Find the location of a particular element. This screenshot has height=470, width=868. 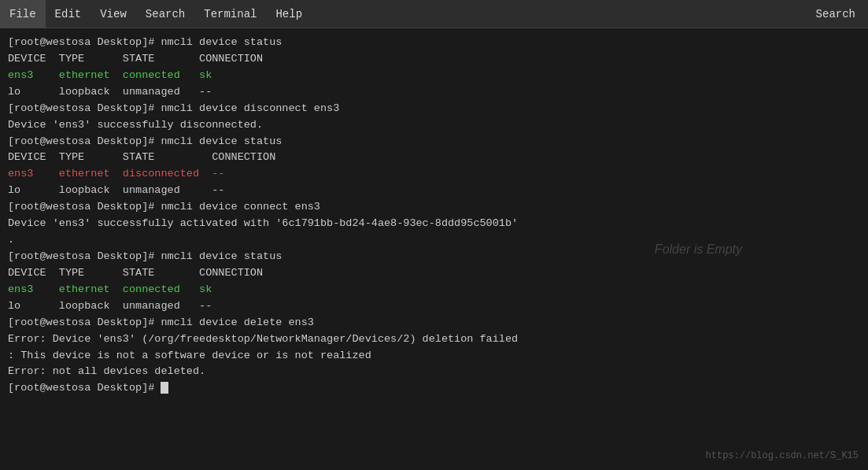

terminal-line: Device 'ens3' successfully disconnected. is located at coordinates (434, 126).